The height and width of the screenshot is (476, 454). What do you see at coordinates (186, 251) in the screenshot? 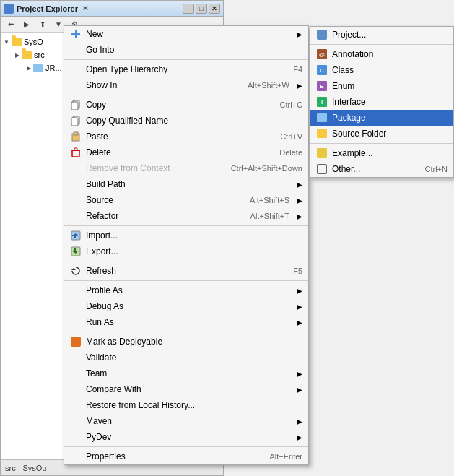
I see `menu-item-export: Export...` at bounding box center [186, 251].